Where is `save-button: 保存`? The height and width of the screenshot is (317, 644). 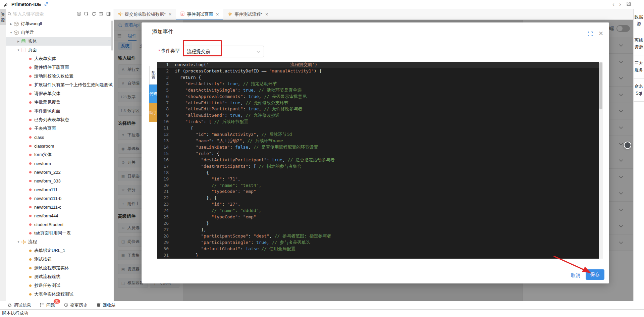
save-button: 保存 is located at coordinates (595, 274).